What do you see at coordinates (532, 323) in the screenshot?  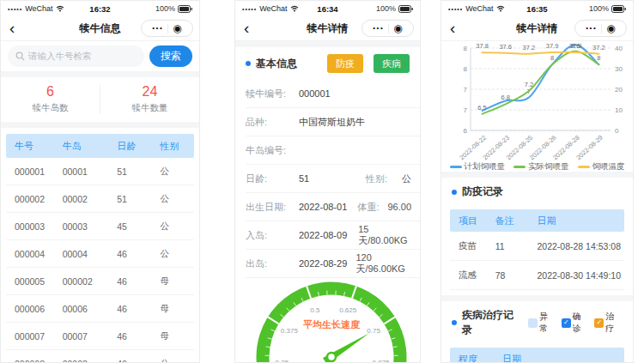 I see `checkbox-icon` at bounding box center [532, 323].